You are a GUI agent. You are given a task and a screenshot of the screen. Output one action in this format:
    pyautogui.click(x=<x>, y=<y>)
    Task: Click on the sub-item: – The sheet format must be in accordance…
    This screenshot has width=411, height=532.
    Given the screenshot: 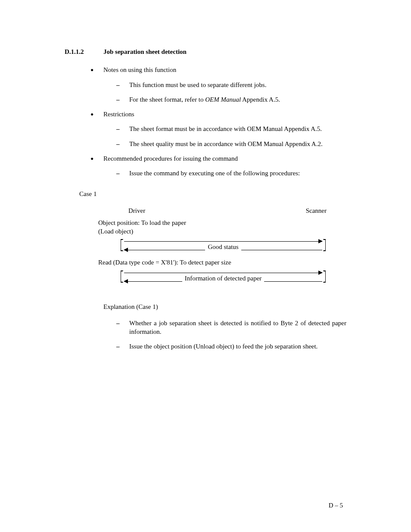 What is the action you would take?
    pyautogui.click(x=231, y=129)
    